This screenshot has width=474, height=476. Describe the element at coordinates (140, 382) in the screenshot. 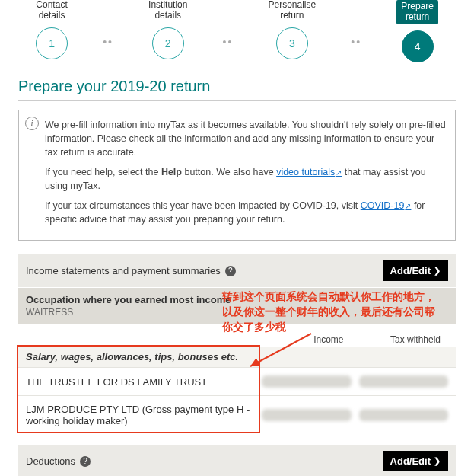

I see `employer-name: THE TRUSTEE FOR DS FAMILY TRUST` at that location.